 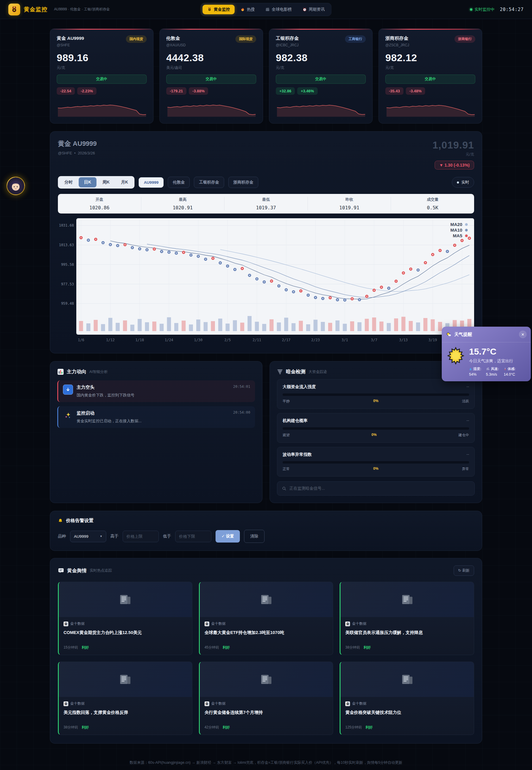 I want to click on meter-progressbar, so click(x=376, y=395).